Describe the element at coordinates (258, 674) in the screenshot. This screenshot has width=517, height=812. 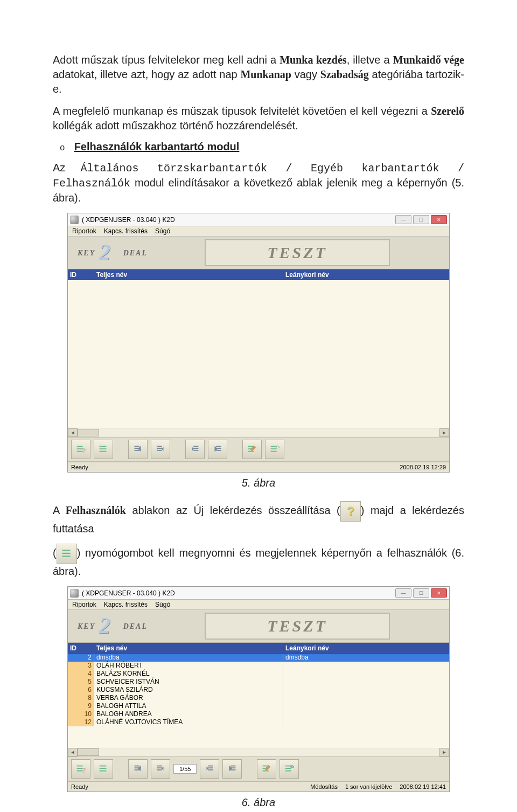
I see `table-row: 4BALÁZS KORNÉL` at that location.